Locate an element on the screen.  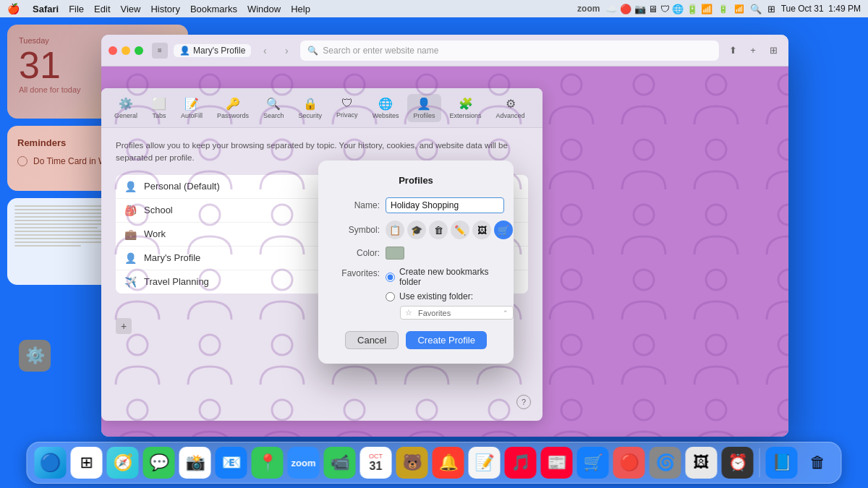
color-swatch is located at coordinates (395, 253).